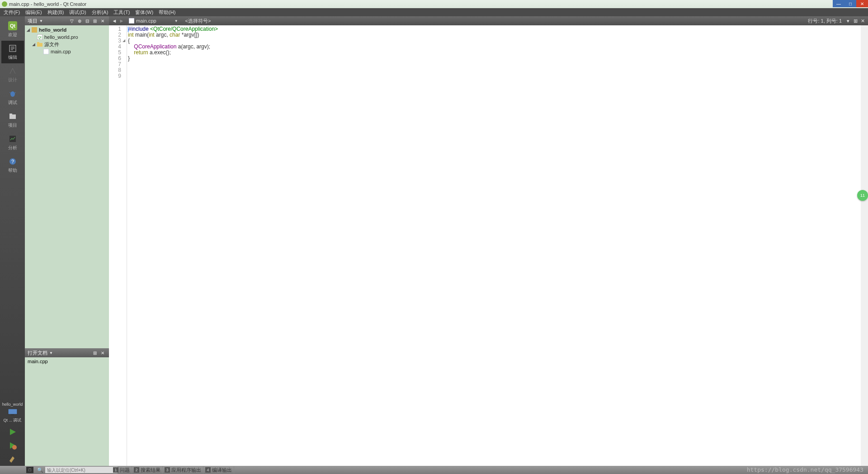 This screenshot has height=474, width=868. What do you see at coordinates (850, 4) in the screenshot?
I see `maximize-button: □` at bounding box center [850, 4].